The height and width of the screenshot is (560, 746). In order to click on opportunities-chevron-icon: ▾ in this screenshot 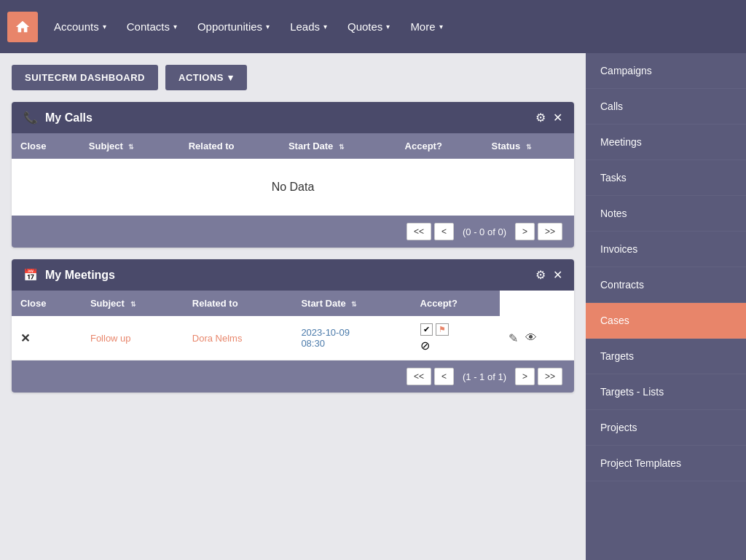, I will do `click(268, 26)`.